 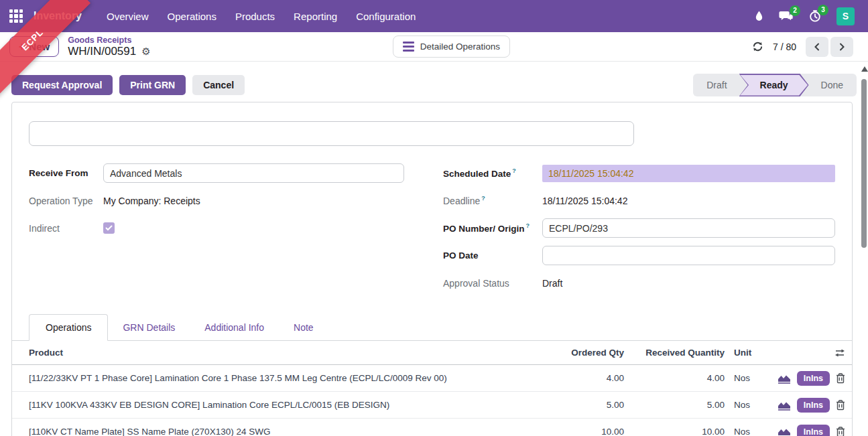 I want to click on activities-clock-icon: 3, so click(x=815, y=16).